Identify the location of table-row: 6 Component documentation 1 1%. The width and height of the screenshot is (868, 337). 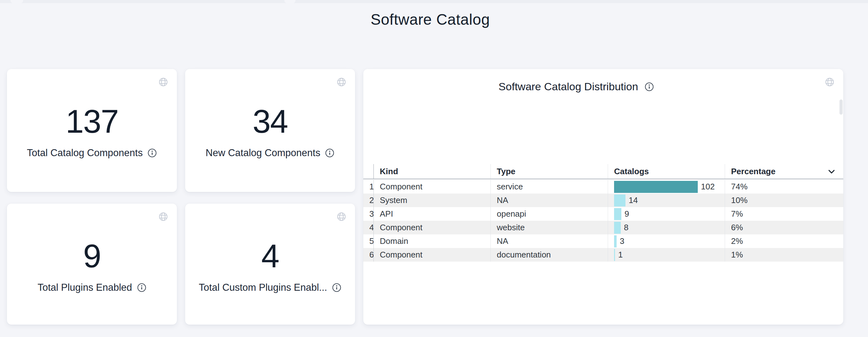
(603, 255).